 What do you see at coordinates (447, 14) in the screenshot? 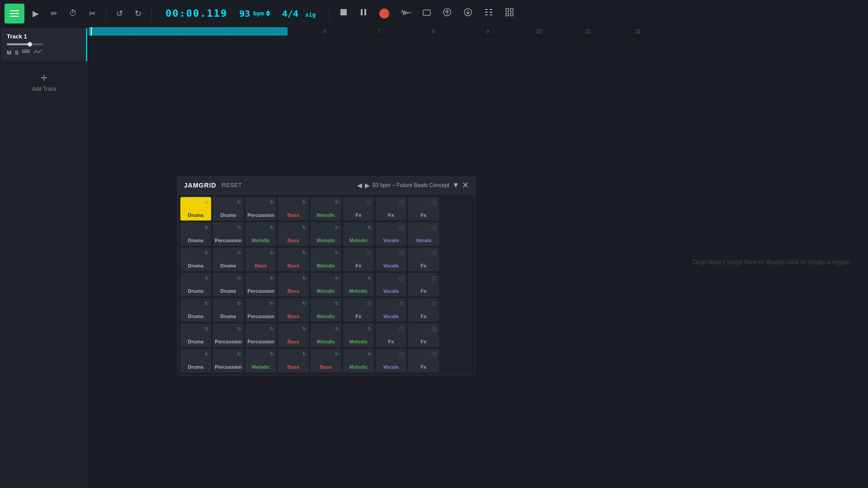
I see `export-button` at bounding box center [447, 14].